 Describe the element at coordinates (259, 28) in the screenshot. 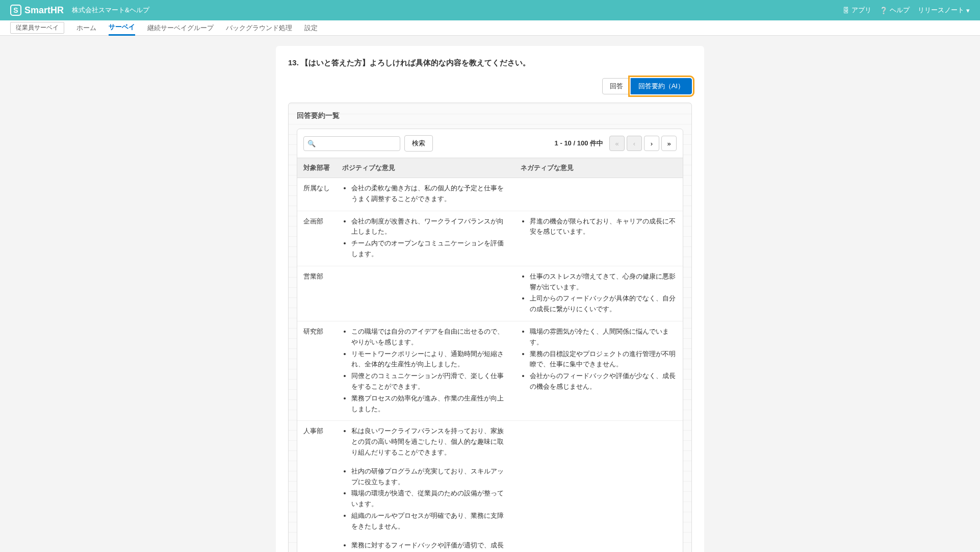

I see `nav-background: バックグラウンド処理` at that location.